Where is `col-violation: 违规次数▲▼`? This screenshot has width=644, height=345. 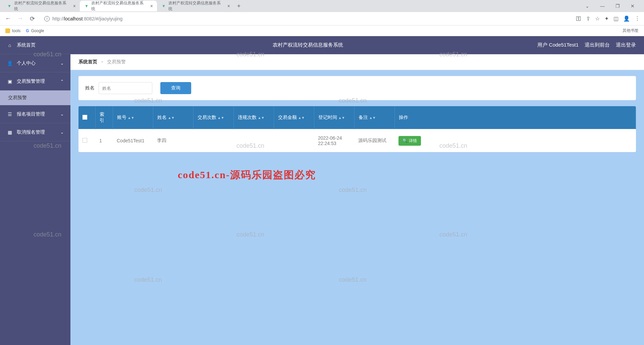
col-violation: 违规次数▲▼ is located at coordinates (254, 118).